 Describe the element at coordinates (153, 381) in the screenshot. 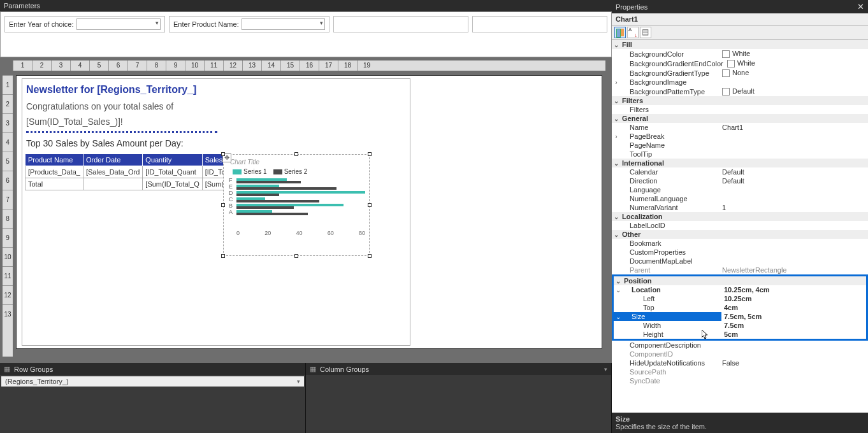

I see `row-group-item: (Regions_Territory_) ▾` at that location.